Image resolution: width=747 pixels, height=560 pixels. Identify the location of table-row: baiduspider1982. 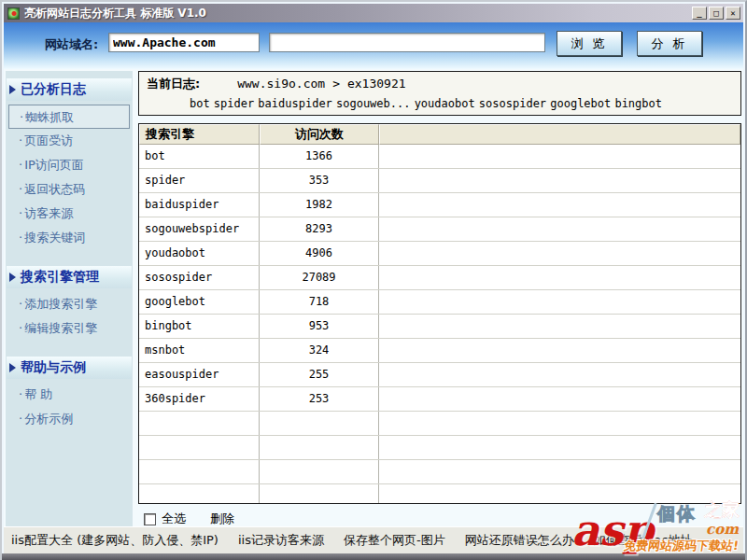
(440, 205).